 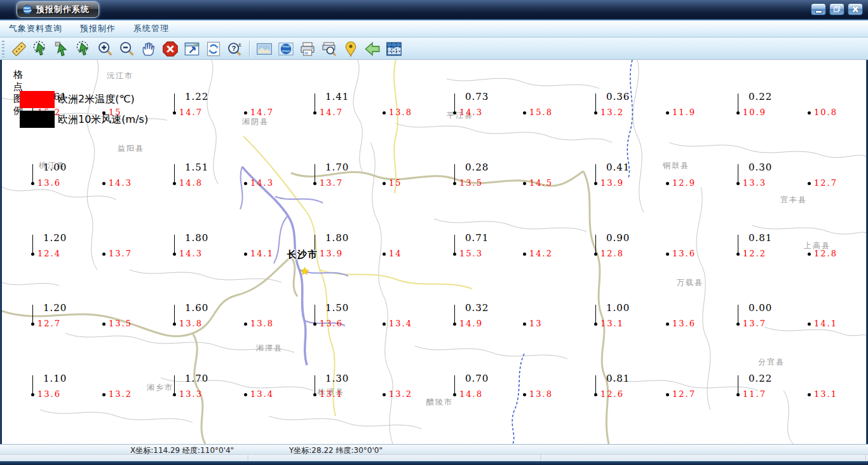 What do you see at coordinates (3, 49) in the screenshot?
I see `toolbar-grip` at bounding box center [3, 49].